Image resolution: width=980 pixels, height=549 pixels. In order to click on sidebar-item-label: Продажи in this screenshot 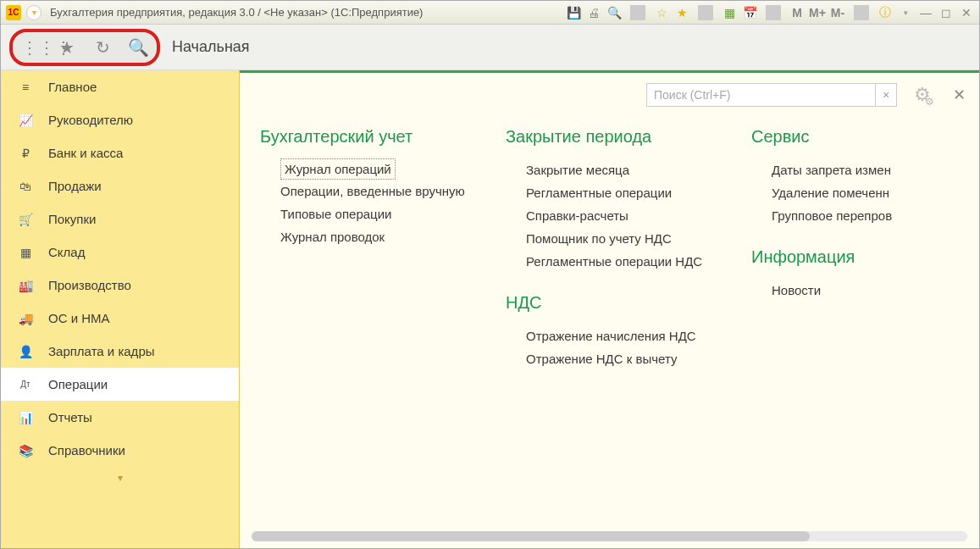, I will do `click(75, 186)`.